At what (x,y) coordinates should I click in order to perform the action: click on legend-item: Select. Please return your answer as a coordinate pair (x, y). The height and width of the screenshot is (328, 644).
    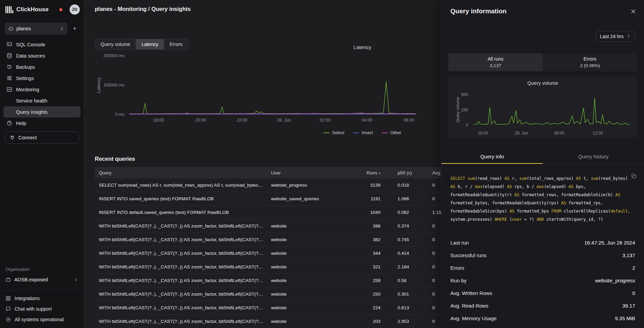
    Looking at the image, I should click on (334, 133).